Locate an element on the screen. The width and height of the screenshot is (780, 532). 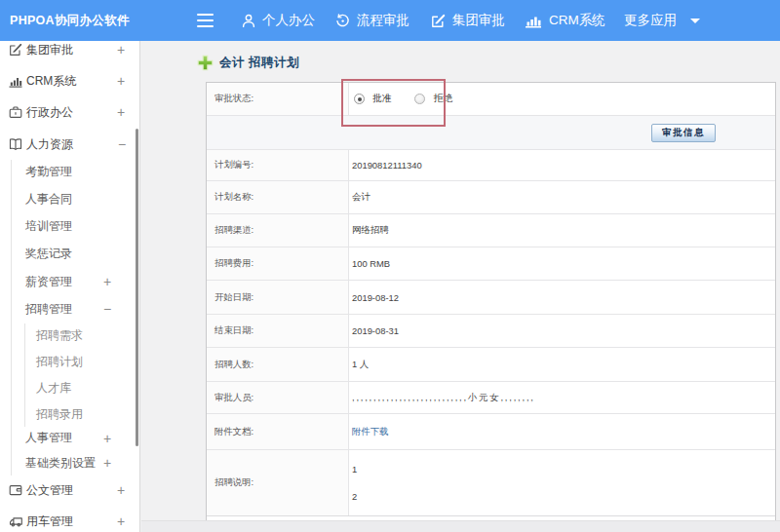
sidebar-item-label: 招聘录用 is located at coordinates (59, 415).